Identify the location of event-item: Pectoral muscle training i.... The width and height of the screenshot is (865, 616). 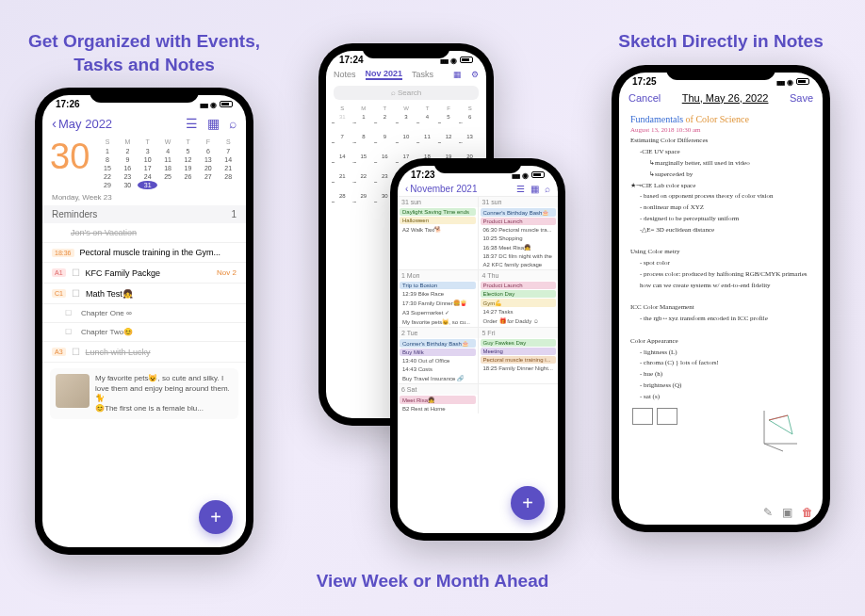
(518, 360).